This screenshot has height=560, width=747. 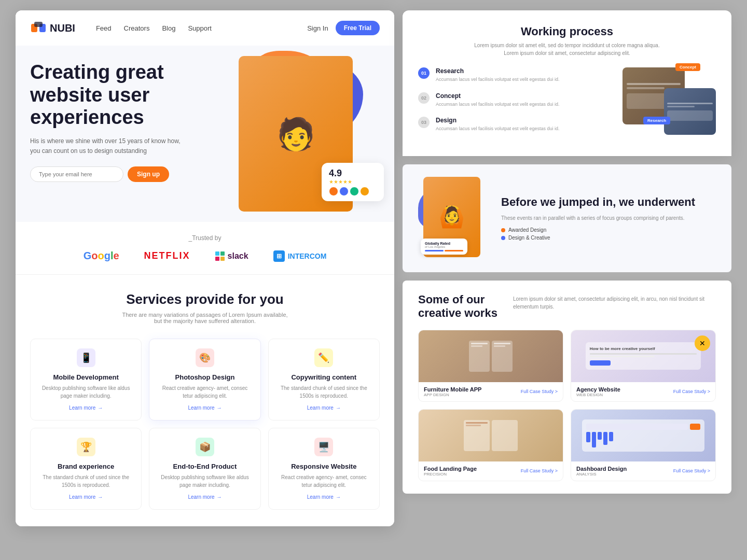 What do you see at coordinates (86, 469) in the screenshot?
I see `service-card-3: 🏆 Brand experience The standard chunk of…` at bounding box center [86, 469].